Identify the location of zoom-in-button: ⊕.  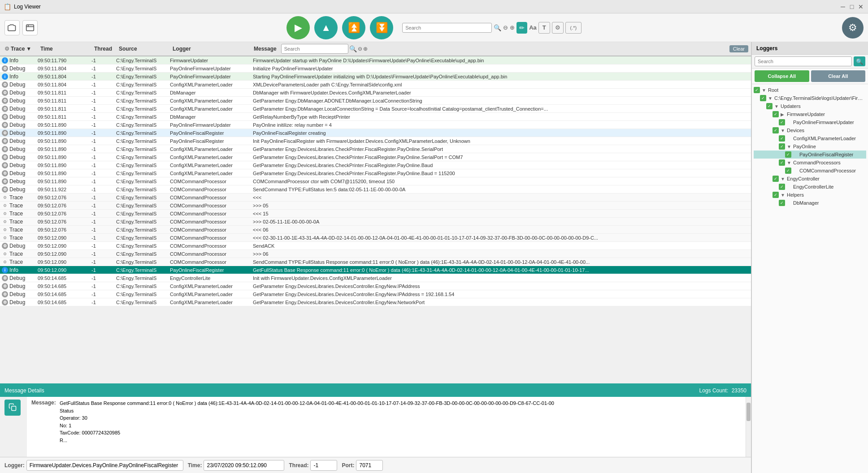
(512, 28).